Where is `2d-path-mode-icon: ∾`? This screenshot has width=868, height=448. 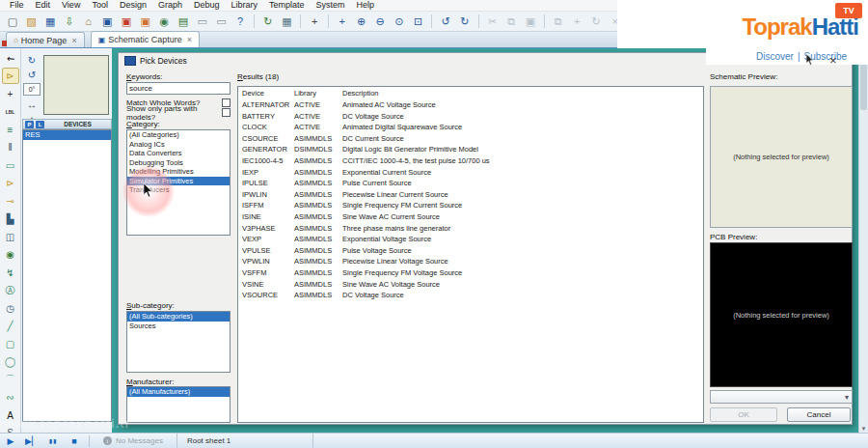 2d-path-mode-icon: ∾ is located at coordinates (11, 398).